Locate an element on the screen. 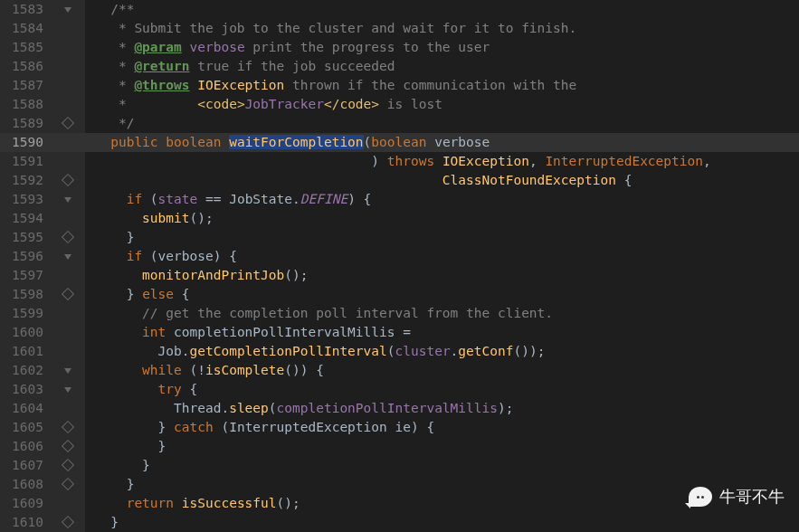 The image size is (799, 532). line-number: 1606 is located at coordinates (24, 447).